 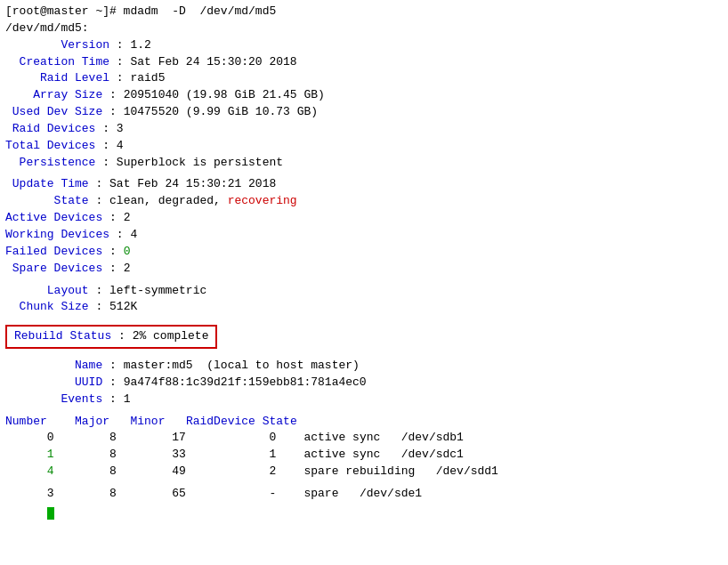 What do you see at coordinates (364, 12) in the screenshot?
I see `command-line: [root@master ~]# mdadm -D /dev/md/md5` at bounding box center [364, 12].